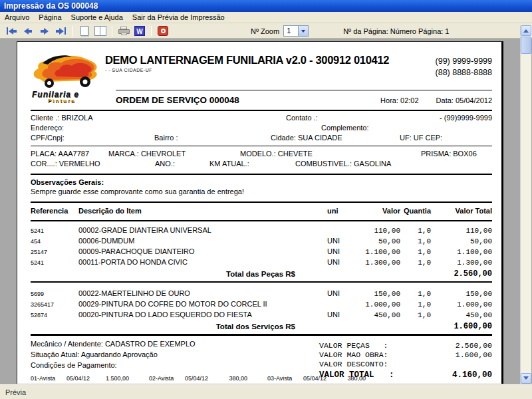  Describe the element at coordinates (261, 360) in the screenshot. I see `footer-section: Mecânico / Atendente: CADASTRO DE EXEMPL…` at that location.